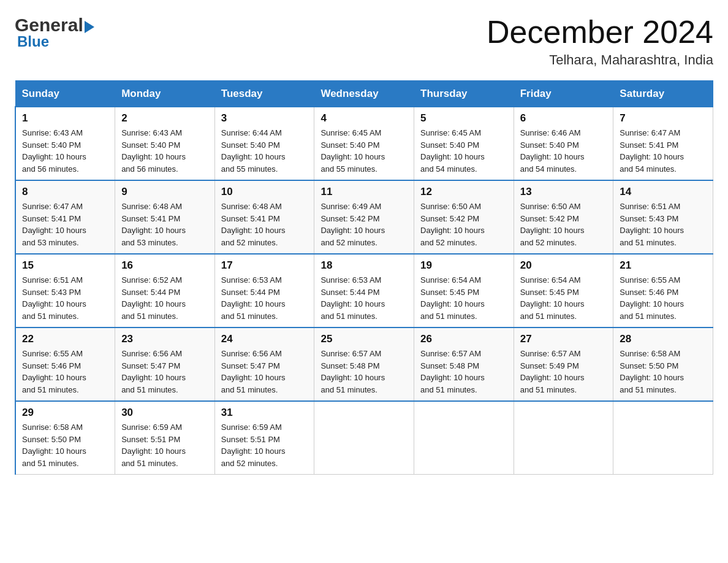 The image size is (728, 563). Describe the element at coordinates (663, 291) in the screenshot. I see `calendar-cell: 21Sunrise: 6:55 AM Sunset: 5:46 PM Dayli…` at that location.